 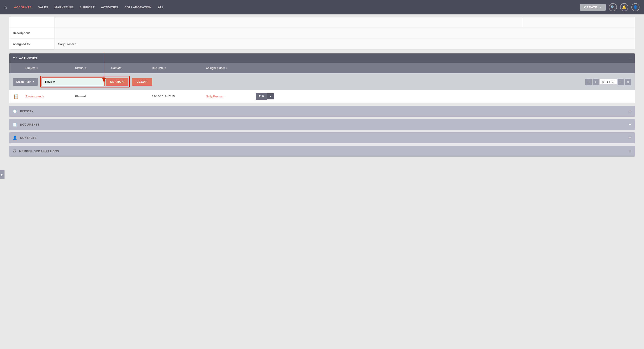 I want to click on next-page-button: ⟩, so click(x=621, y=82).